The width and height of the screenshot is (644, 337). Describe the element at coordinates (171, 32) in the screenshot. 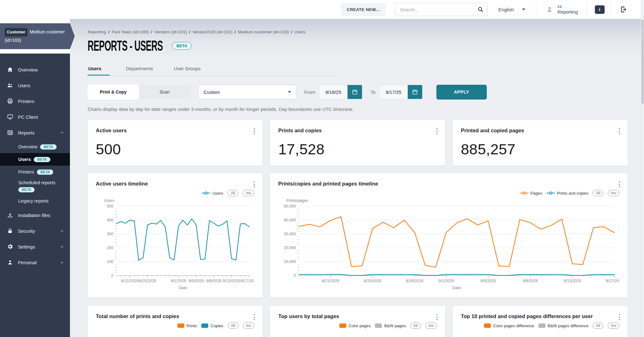

I see `breadcrumb-link: Vendors (id=101)` at that location.